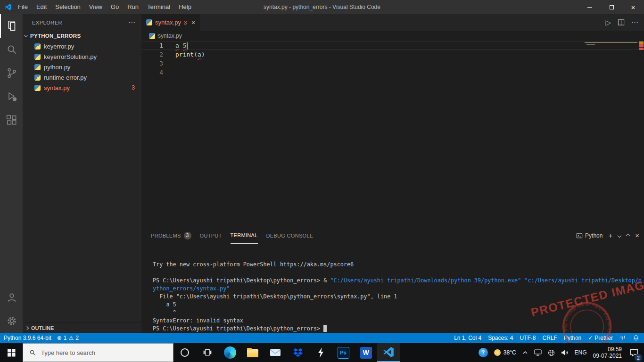  What do you see at coordinates (96, 7) in the screenshot?
I see `menu-view: View` at bounding box center [96, 7].